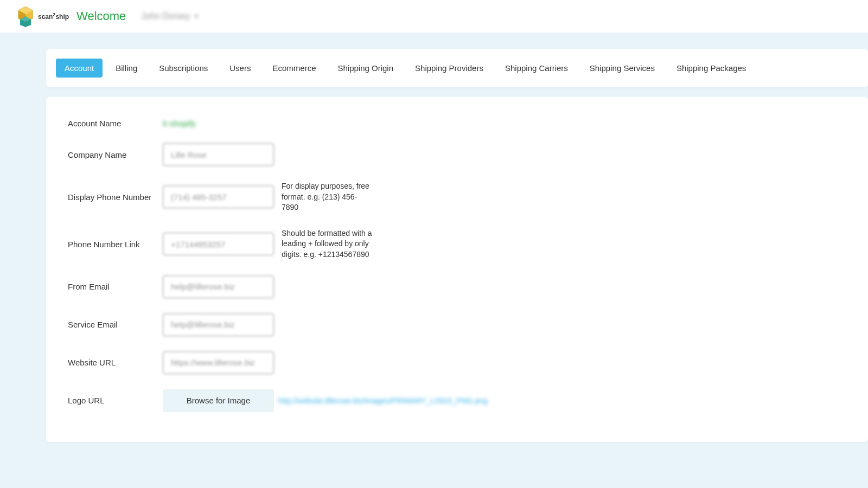  Describe the element at coordinates (126, 68) in the screenshot. I see `tab-billing: Billing` at that location.